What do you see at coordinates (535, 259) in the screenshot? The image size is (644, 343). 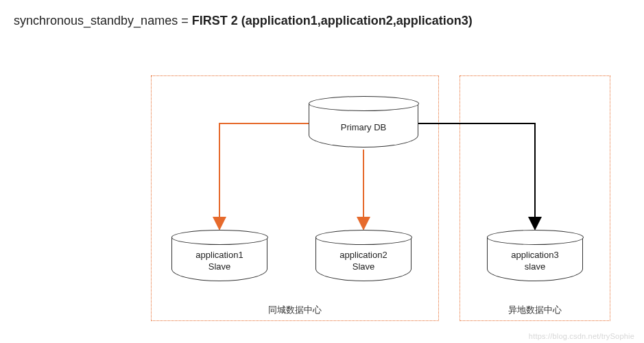 I see `slave-app3-node: application3 slave` at bounding box center [535, 259].